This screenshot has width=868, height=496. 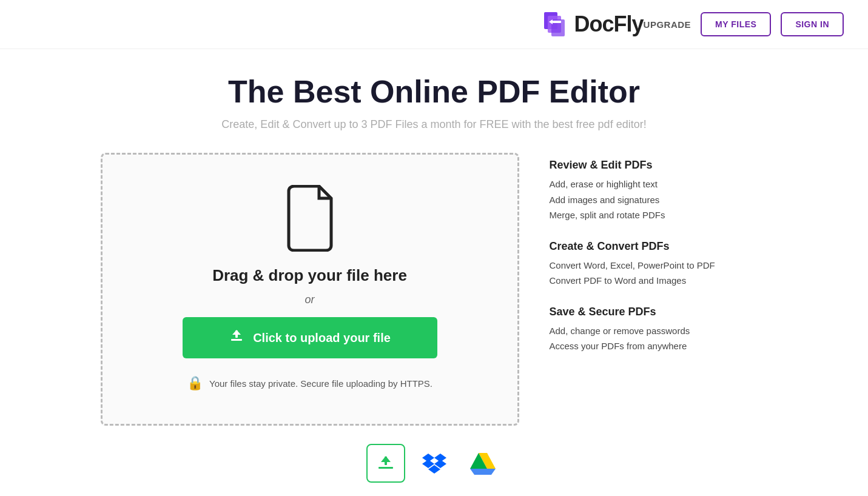 I want to click on feature-section-title: Create & Convert PDFs, so click(x=659, y=246).